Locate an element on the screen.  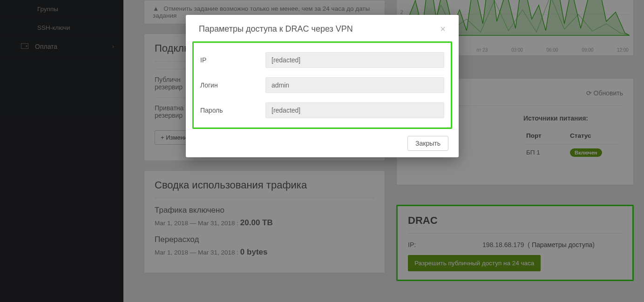
field-value-ip: [redacted] is located at coordinates (355, 60).